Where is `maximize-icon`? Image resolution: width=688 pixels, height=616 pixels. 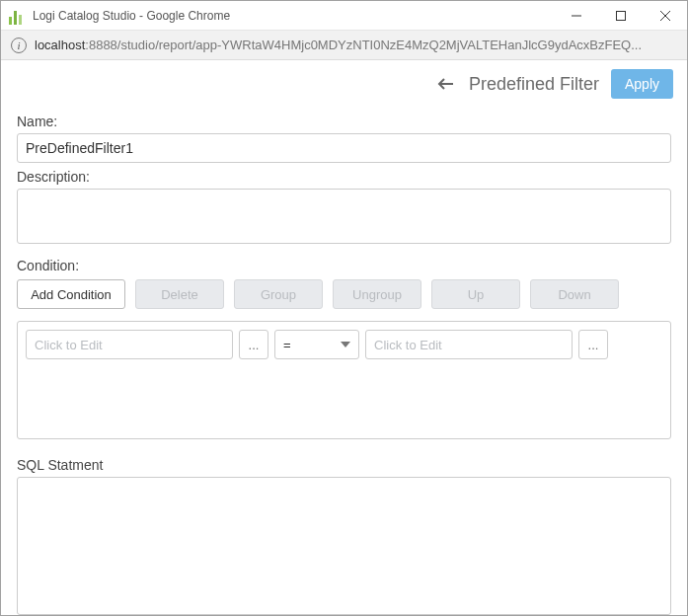
maximize-icon is located at coordinates (621, 16).